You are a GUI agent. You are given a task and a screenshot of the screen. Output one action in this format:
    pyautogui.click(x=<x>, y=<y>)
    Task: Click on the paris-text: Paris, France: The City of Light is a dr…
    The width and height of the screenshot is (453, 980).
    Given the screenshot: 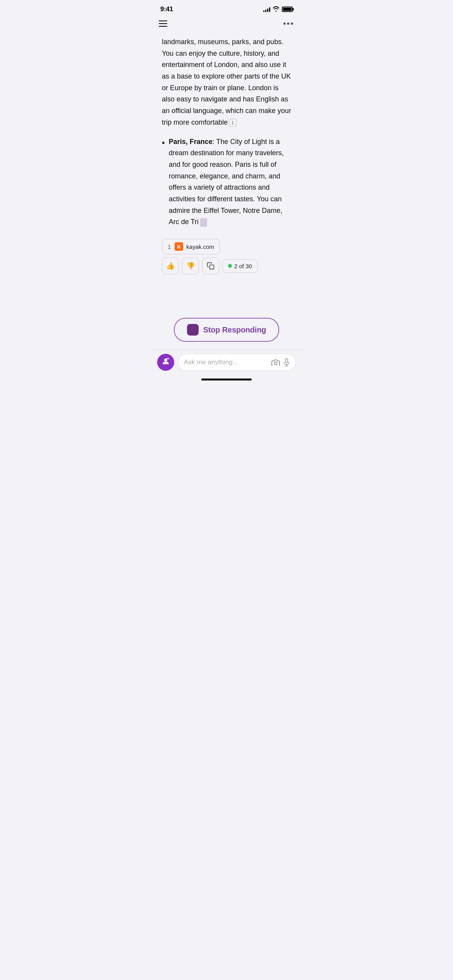 What is the action you would take?
    pyautogui.click(x=230, y=182)
    